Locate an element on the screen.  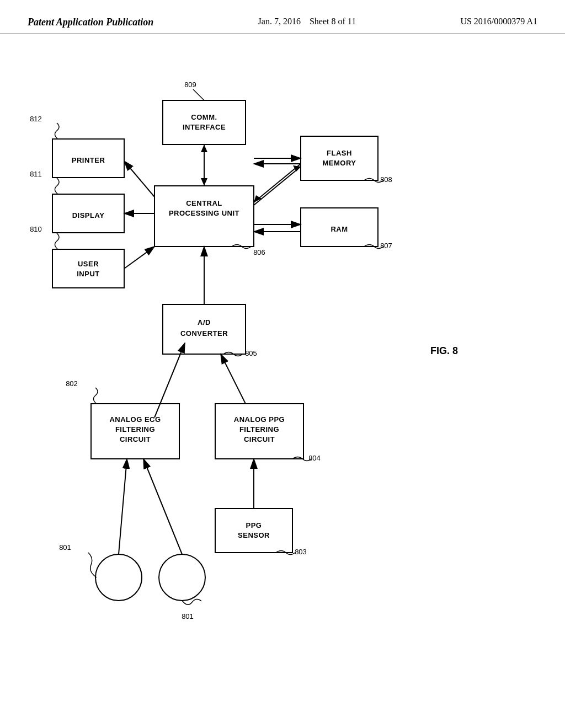
svg-text: A/D is located at coordinates (204, 322).